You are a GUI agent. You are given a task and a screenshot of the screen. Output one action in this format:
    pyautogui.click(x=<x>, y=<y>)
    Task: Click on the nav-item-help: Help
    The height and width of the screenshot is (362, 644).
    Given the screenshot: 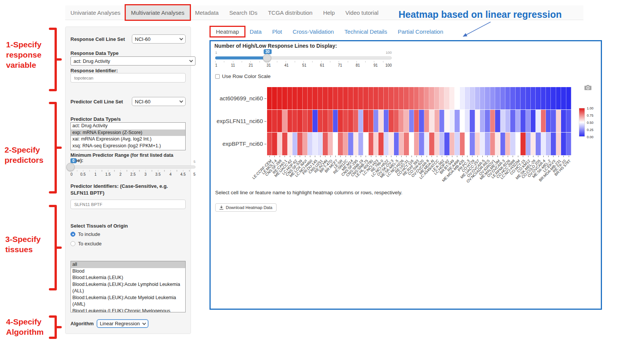 What is the action you would take?
    pyautogui.click(x=329, y=12)
    